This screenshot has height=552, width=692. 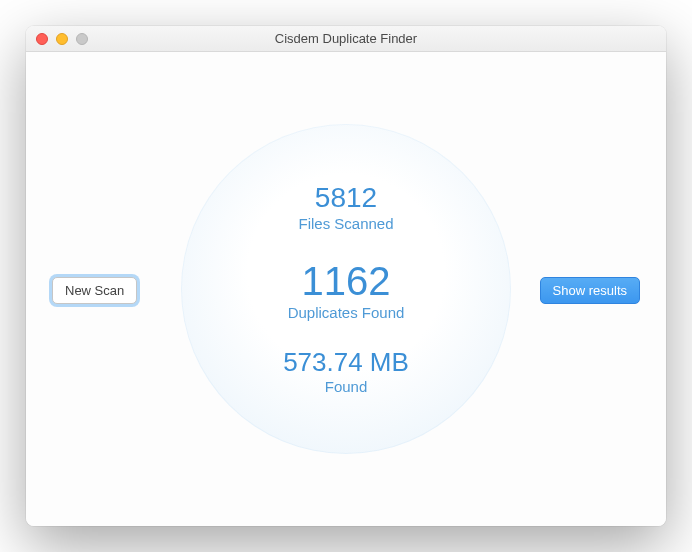 I want to click on window-title: Cisdem Duplicate Finder, so click(x=346, y=38).